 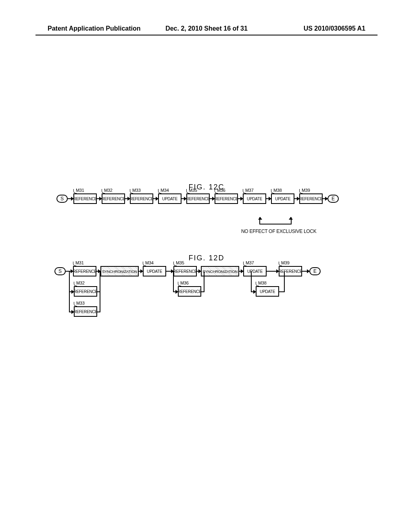 What do you see at coordinates (206, 29) in the screenshot?
I see `date-sheet-label: Dec. 2, 2010 Sheet 16 of 31` at bounding box center [206, 29].